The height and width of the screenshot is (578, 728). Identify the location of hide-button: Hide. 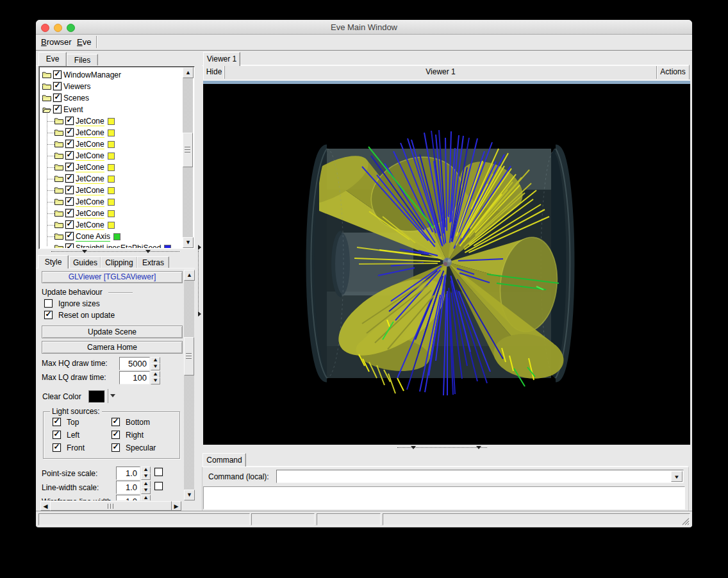
(214, 72).